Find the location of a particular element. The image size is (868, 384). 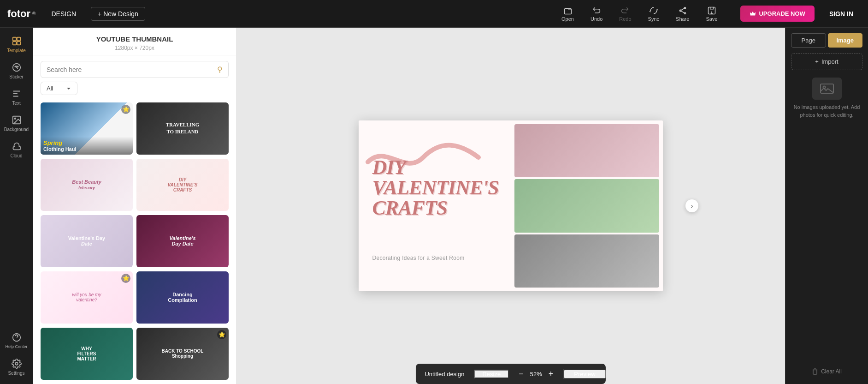

redo-button: Redo is located at coordinates (625, 14).